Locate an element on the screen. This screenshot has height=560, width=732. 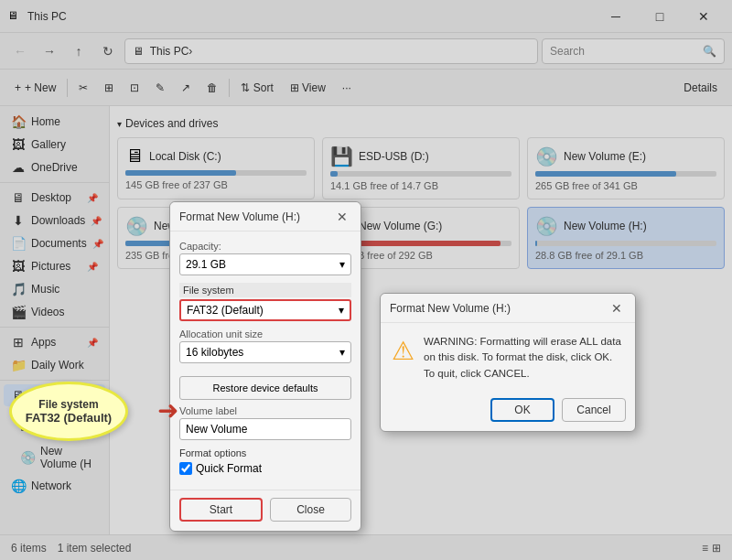
volume-label-label: Volume label is located at coordinates (265, 411).